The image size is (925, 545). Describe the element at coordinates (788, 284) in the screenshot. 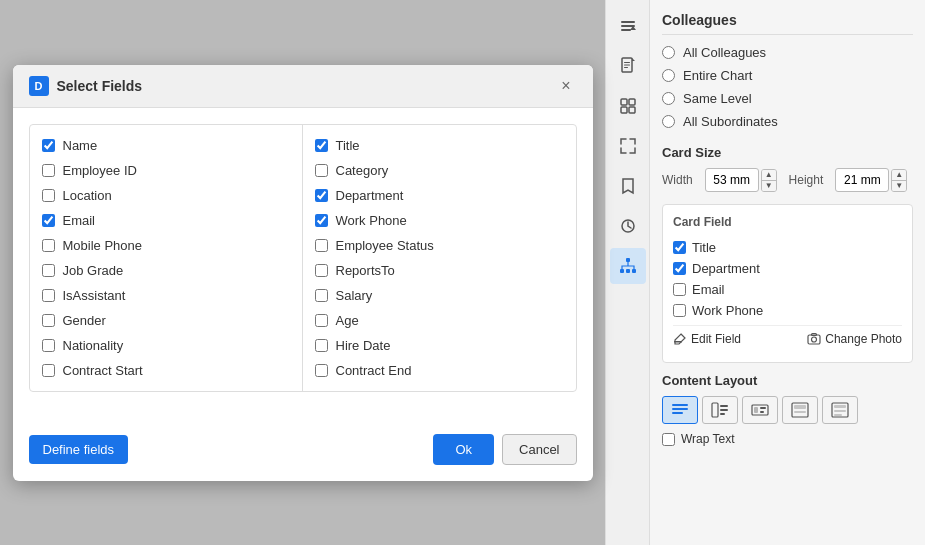

I see `card-fields-box: Card Field Title Department Email Work P…` at that location.